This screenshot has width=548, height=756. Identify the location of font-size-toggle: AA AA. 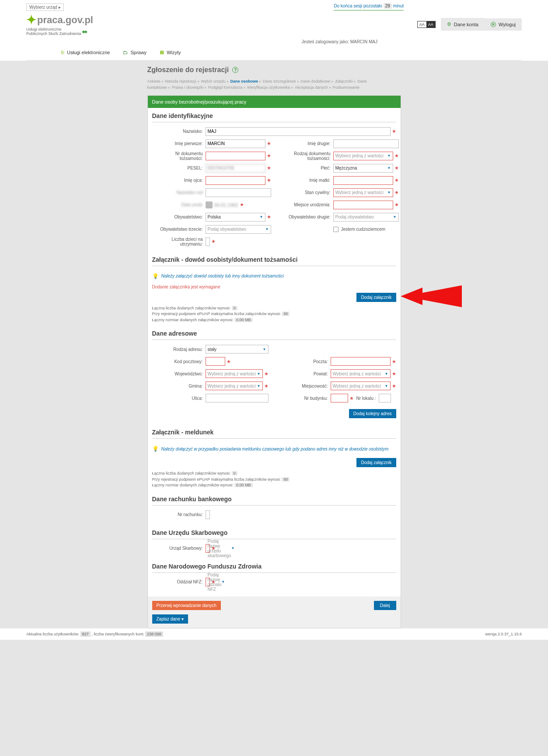
(426, 24).